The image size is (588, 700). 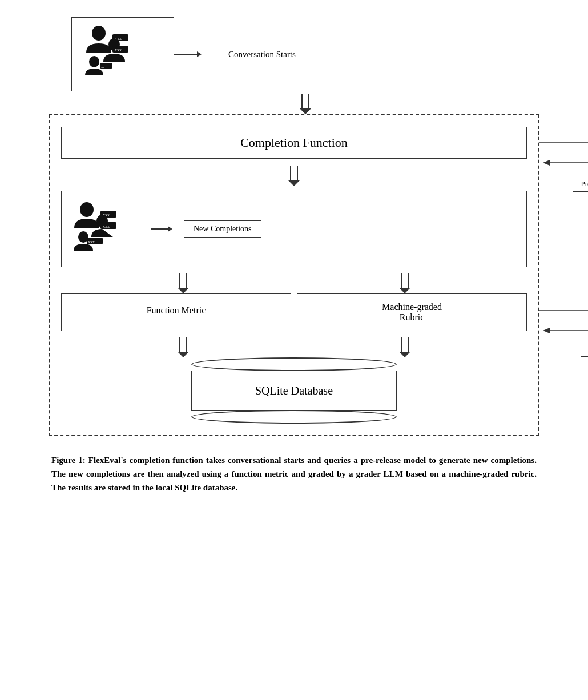 I want to click on machine-graded-box: Machine-gradedRubric, so click(x=412, y=312).